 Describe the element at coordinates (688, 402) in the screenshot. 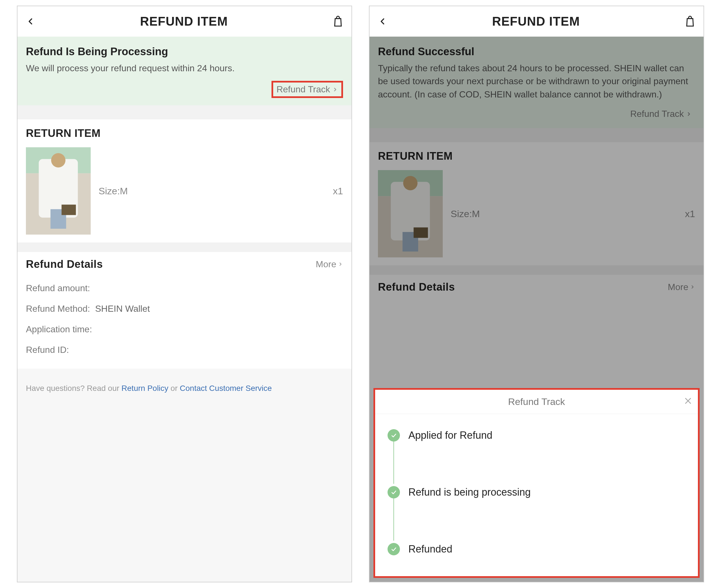

I see `close-icon` at that location.